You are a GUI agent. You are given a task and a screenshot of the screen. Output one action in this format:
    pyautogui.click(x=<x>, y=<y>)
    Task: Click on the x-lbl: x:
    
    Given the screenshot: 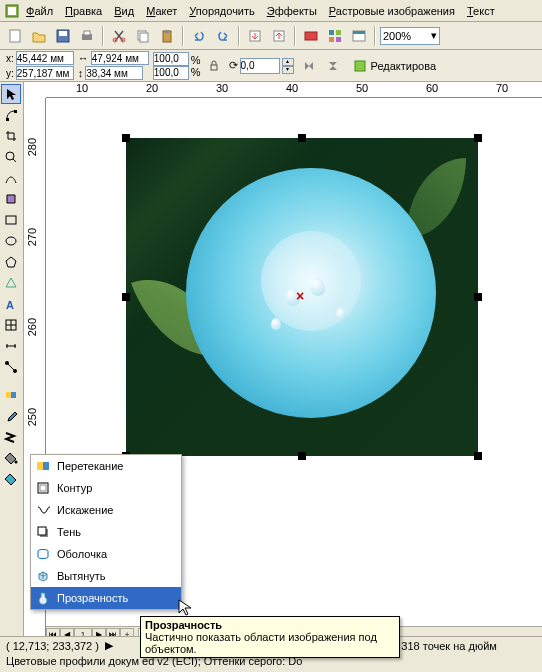 What is the action you would take?
    pyautogui.click(x=10, y=58)
    